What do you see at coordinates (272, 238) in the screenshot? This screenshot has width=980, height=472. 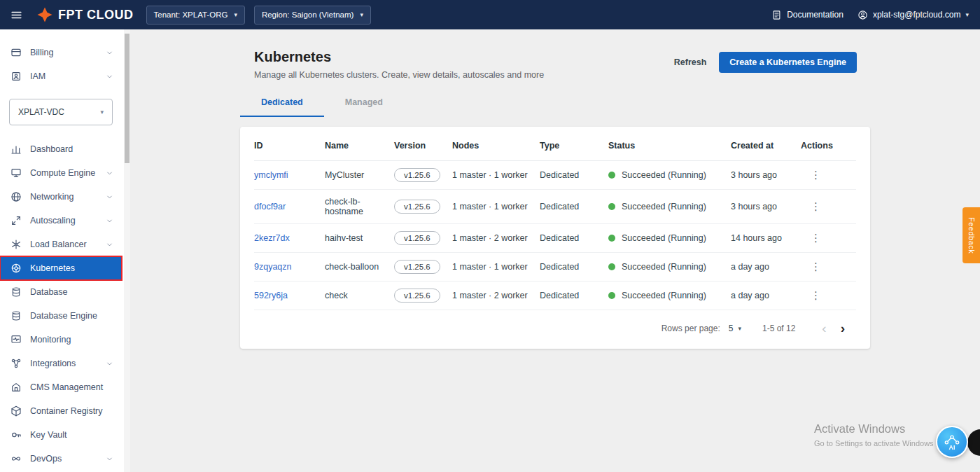 I see `cluster-id-link: 2kezr7dx` at bounding box center [272, 238].